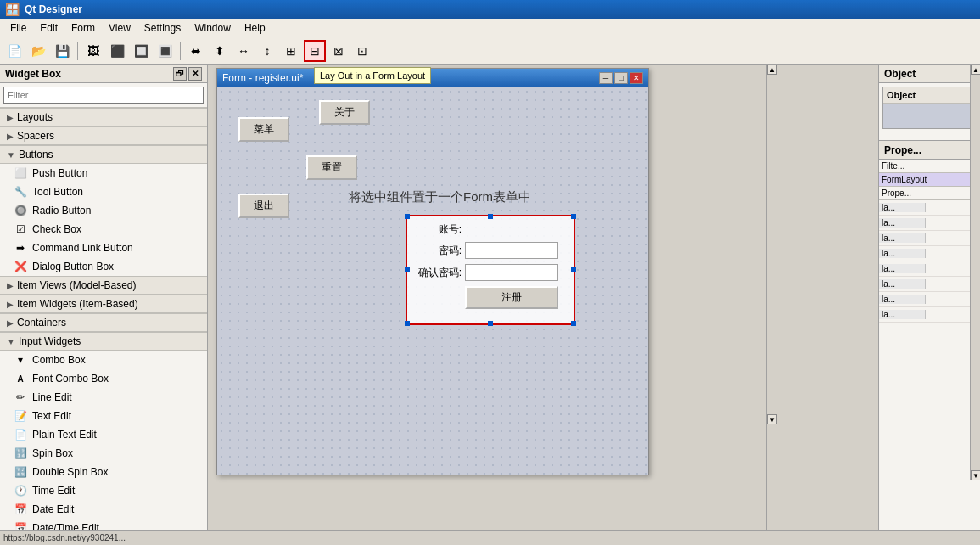  What do you see at coordinates (255, 28) in the screenshot?
I see `menu-help: Help` at bounding box center [255, 28].